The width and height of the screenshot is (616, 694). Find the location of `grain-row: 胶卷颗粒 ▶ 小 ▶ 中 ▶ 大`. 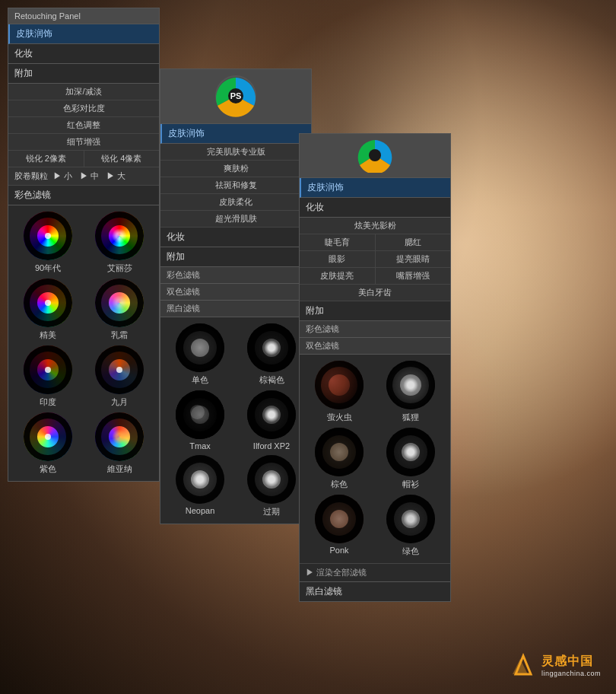

grain-row: 胶卷颗粒 ▶ 小 ▶ 中 ▶ 大 is located at coordinates (84, 177).